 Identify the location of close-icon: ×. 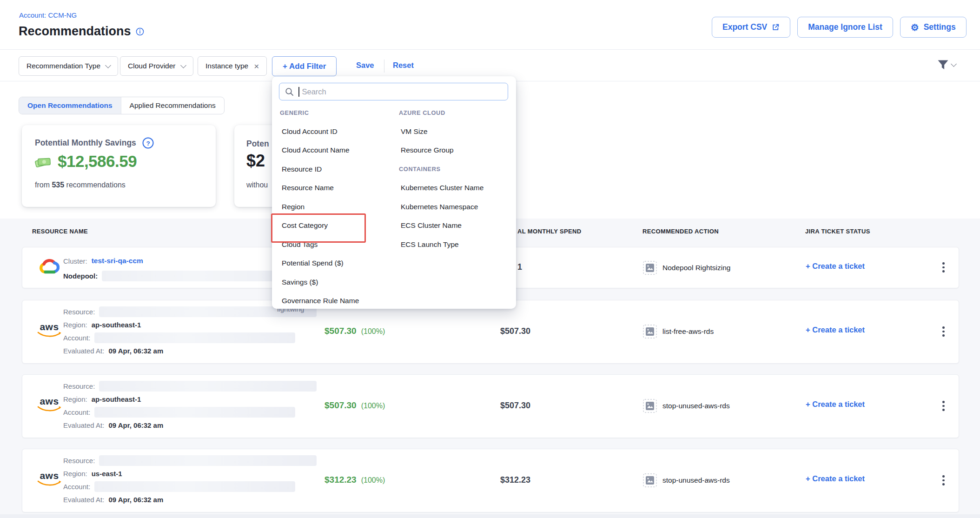
(257, 66).